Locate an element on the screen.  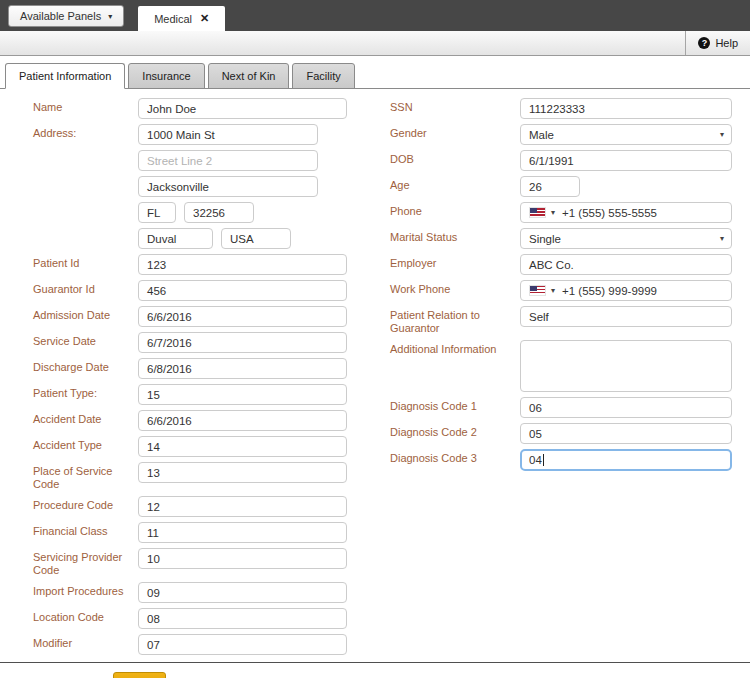
zip-input-value: 32256 is located at coordinates (209, 213).